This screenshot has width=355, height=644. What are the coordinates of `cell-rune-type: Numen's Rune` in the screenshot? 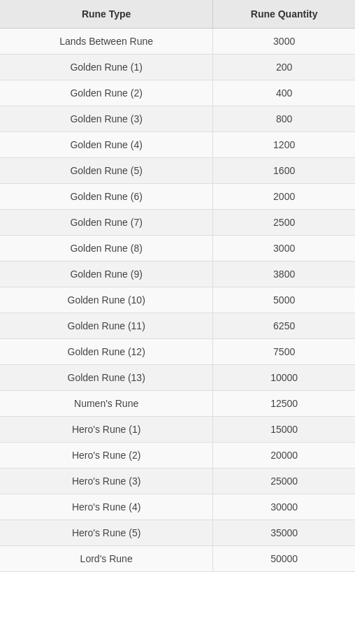 It's located at (106, 404).